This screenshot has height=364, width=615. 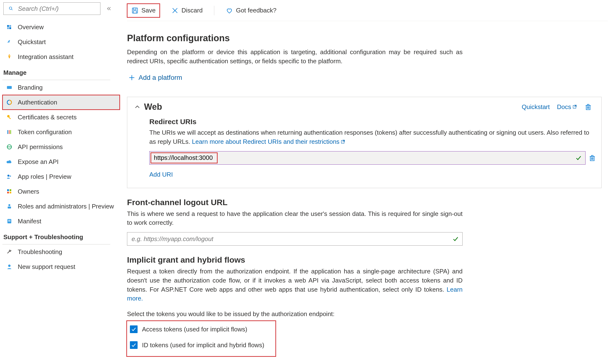 What do you see at coordinates (367, 158) in the screenshot?
I see `redirect-uri-input-wrapper` at bounding box center [367, 158].